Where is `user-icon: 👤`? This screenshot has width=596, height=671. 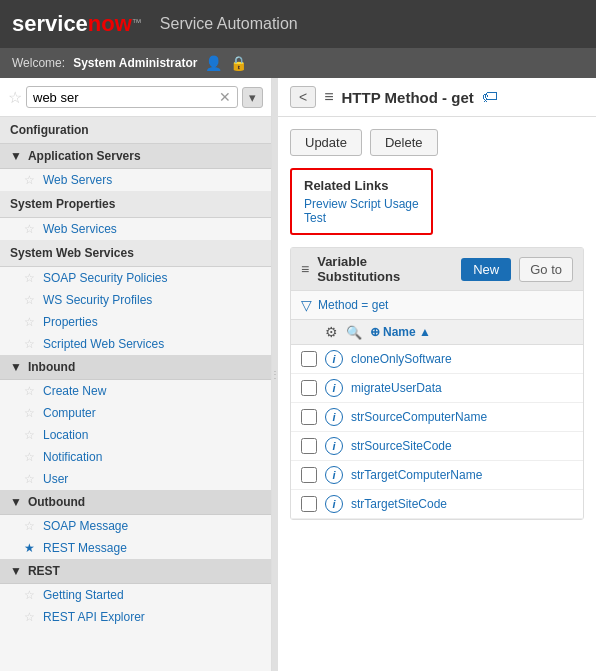 user-icon: 👤 is located at coordinates (214, 63).